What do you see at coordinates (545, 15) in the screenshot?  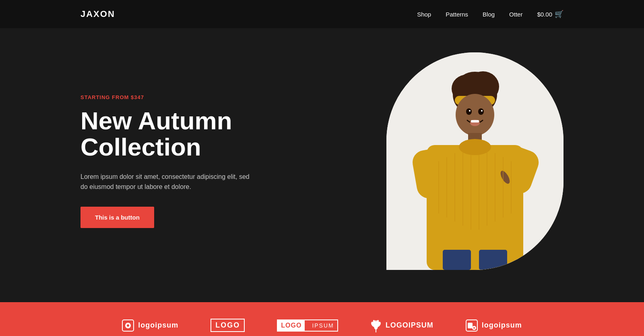 I see `cart-price: $0.00` at bounding box center [545, 15].